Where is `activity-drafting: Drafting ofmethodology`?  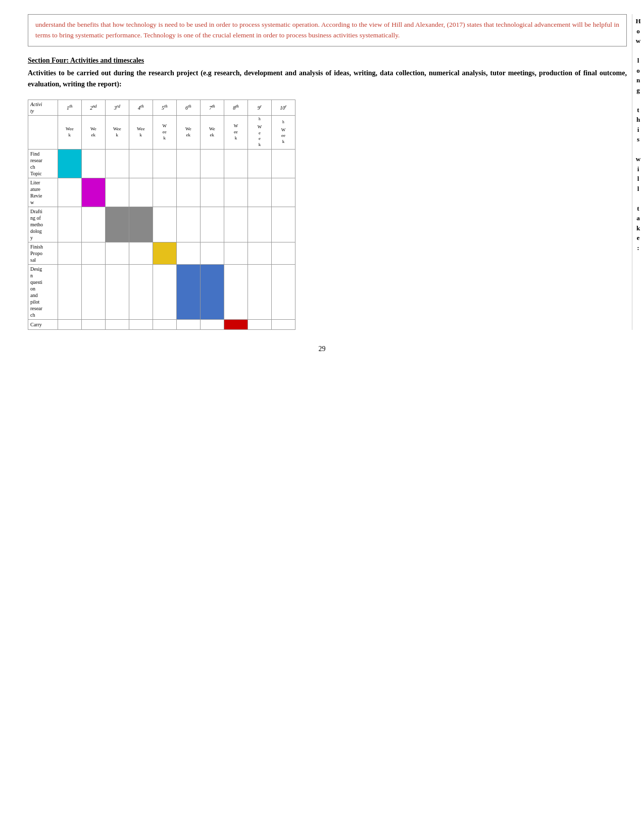
activity-drafting: Drafting ofmethodology is located at coordinates (43, 224).